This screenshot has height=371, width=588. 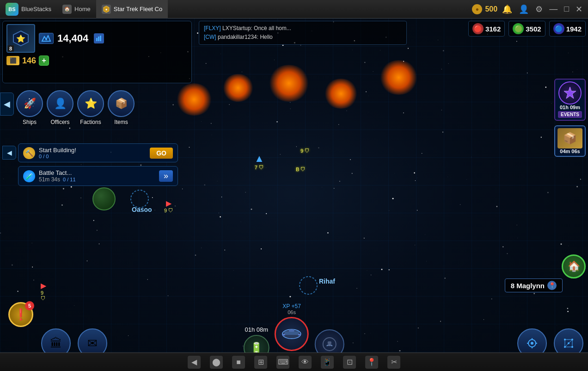 I want to click on window-minimize-icon: —, so click(x=553, y=9).